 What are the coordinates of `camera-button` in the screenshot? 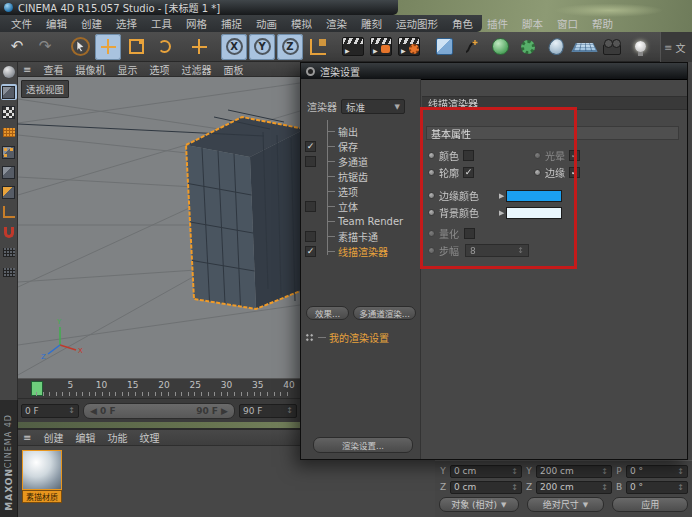 It's located at (612, 47).